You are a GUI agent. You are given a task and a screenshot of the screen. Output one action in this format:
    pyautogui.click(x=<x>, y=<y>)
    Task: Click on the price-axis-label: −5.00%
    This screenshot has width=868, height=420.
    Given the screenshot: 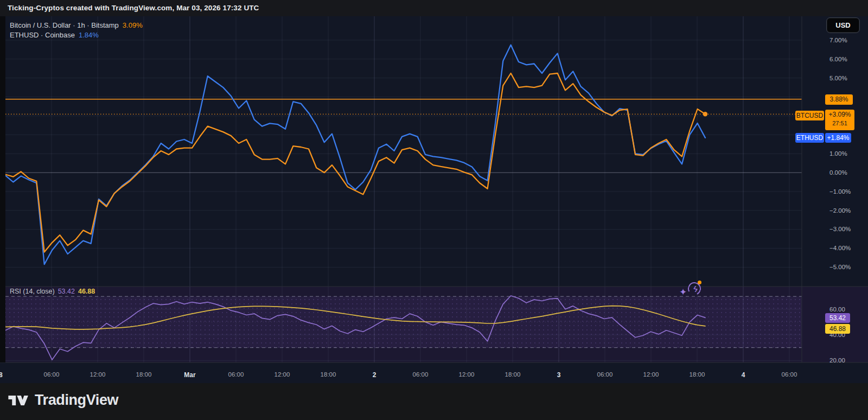 What is the action you would take?
    pyautogui.click(x=840, y=267)
    